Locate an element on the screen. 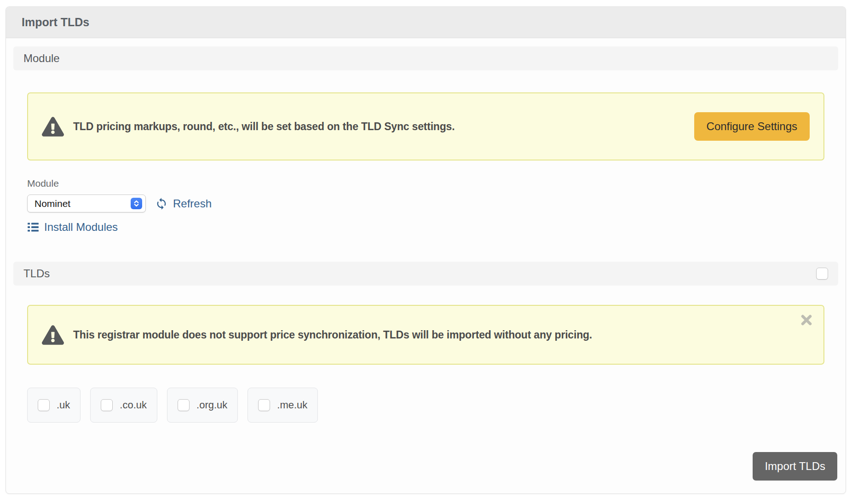 Image resolution: width=852 pixels, height=504 pixels. tld-tile-org-uk: .org.uk is located at coordinates (202, 405).